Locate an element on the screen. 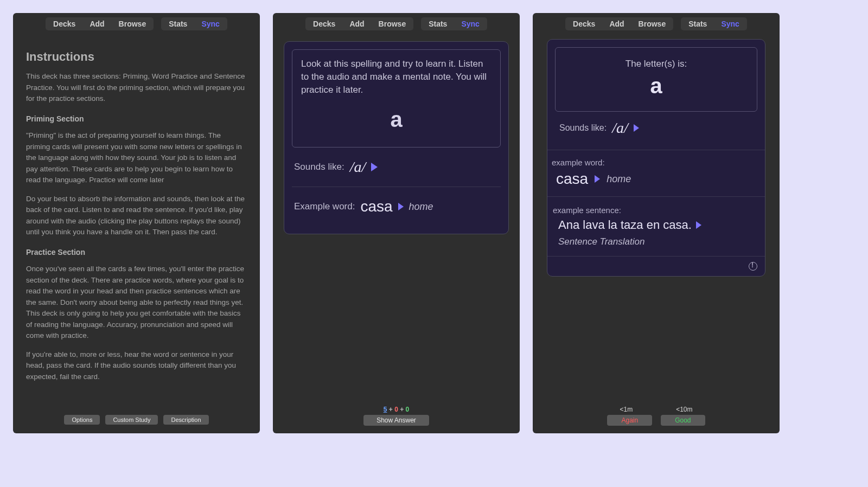 Image resolution: width=868 pixels, height=487 pixels. answer-panel: The letter(s) is: a Sounds like: /a/ exa… is located at coordinates (656, 158).